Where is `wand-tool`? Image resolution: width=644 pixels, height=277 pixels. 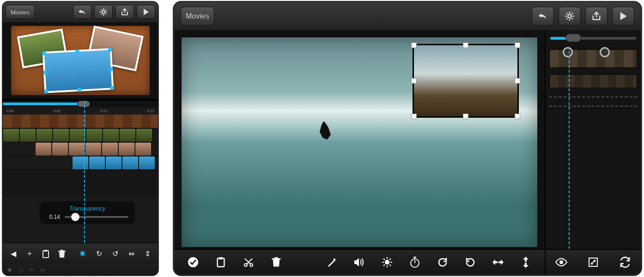 wand-tool is located at coordinates (332, 262).